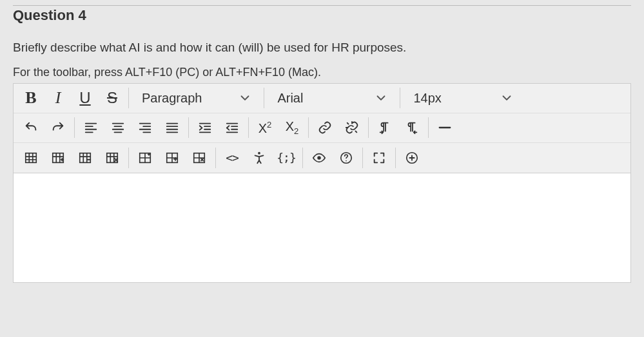  Describe the element at coordinates (445, 128) in the screenshot. I see `hr-icon` at that location.